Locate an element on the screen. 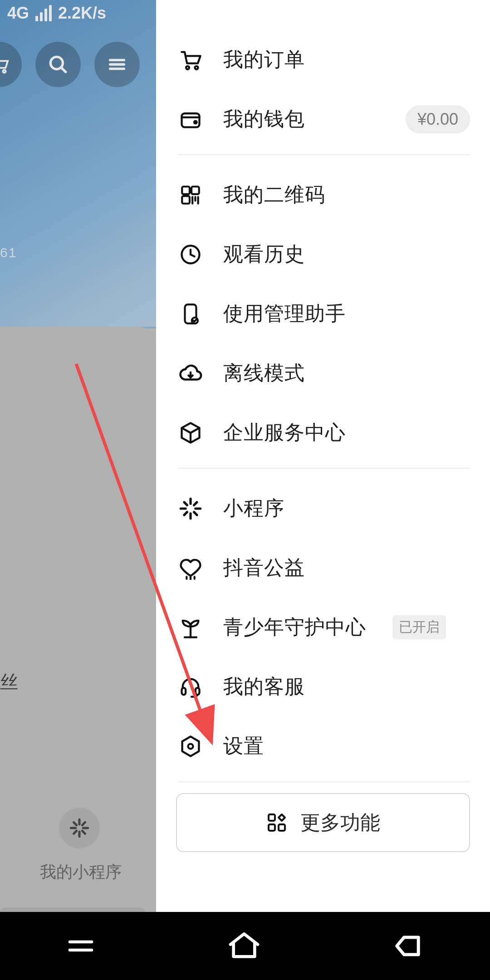  search-button is located at coordinates (58, 64).